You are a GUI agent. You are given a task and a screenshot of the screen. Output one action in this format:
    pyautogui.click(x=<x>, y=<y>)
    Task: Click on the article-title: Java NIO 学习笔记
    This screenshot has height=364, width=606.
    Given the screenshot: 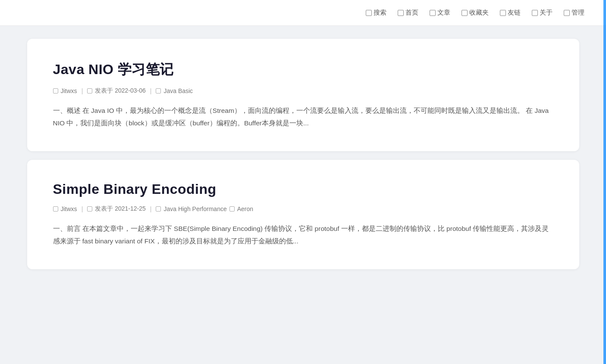 What is the action you would take?
    pyautogui.click(x=303, y=70)
    